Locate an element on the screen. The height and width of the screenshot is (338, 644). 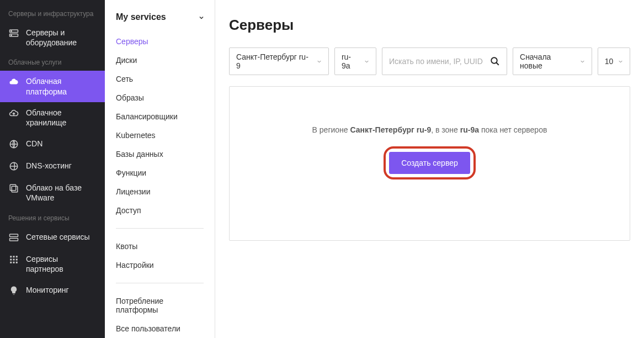
light-sidebar-item: Настройки is located at coordinates (160, 265).